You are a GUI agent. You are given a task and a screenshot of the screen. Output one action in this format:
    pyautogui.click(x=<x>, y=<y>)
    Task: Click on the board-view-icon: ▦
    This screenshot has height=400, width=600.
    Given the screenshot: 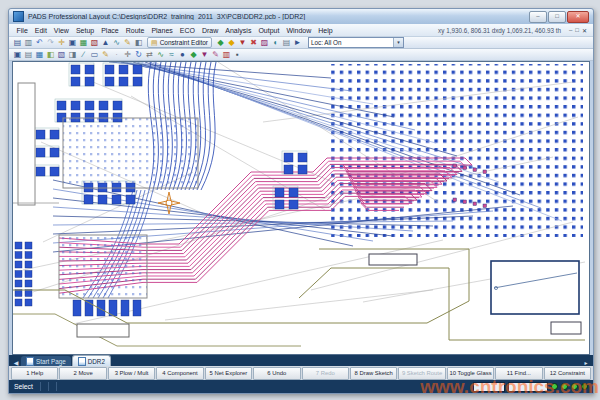 What is the action you would take?
    pyautogui.click(x=84, y=43)
    